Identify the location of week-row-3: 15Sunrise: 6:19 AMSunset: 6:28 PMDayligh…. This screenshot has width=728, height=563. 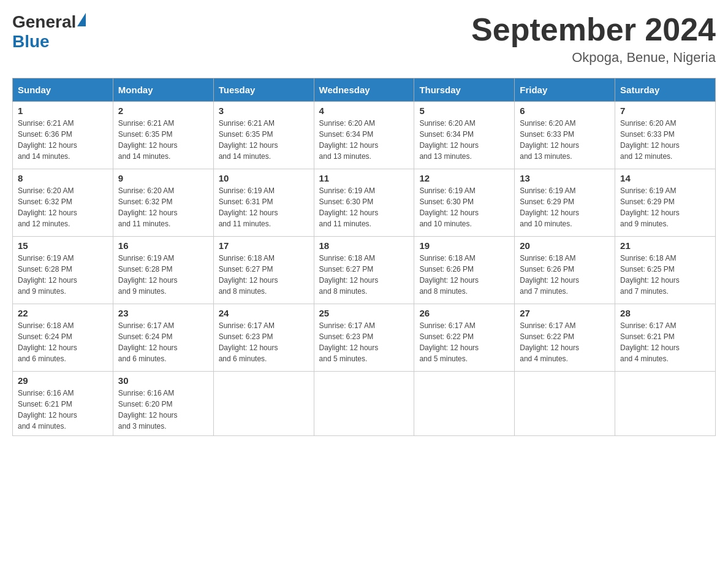
(364, 270).